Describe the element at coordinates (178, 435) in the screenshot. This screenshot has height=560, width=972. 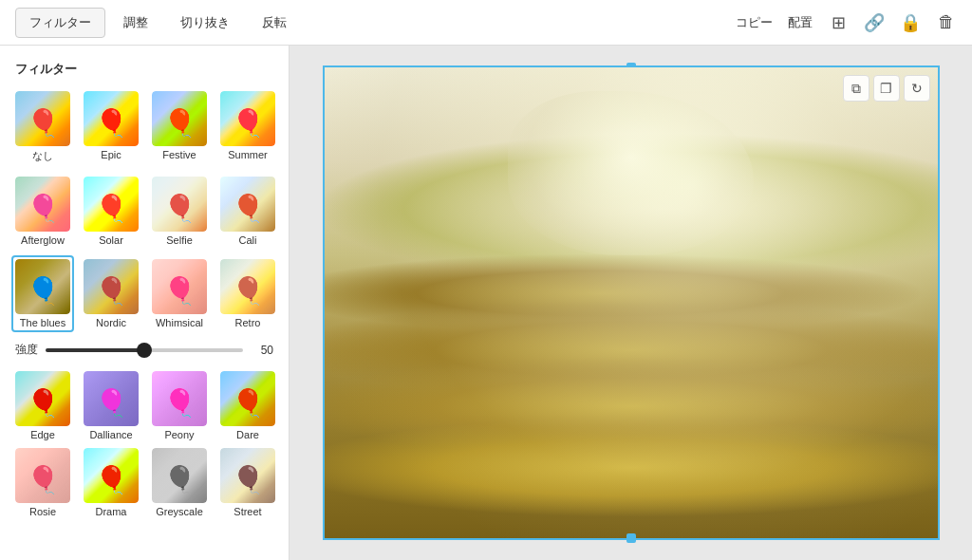
I see `filter-label-peony: Peony` at that location.